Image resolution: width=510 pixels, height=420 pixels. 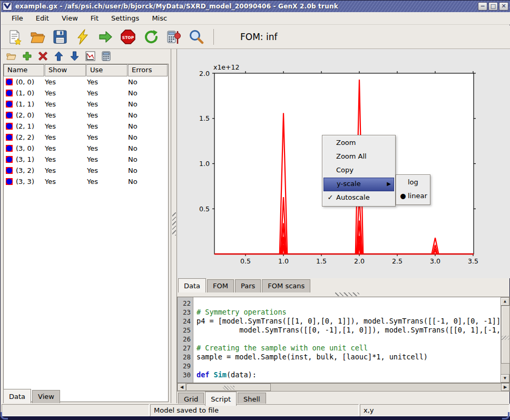 I want to click on add-data-icon, so click(x=27, y=56).